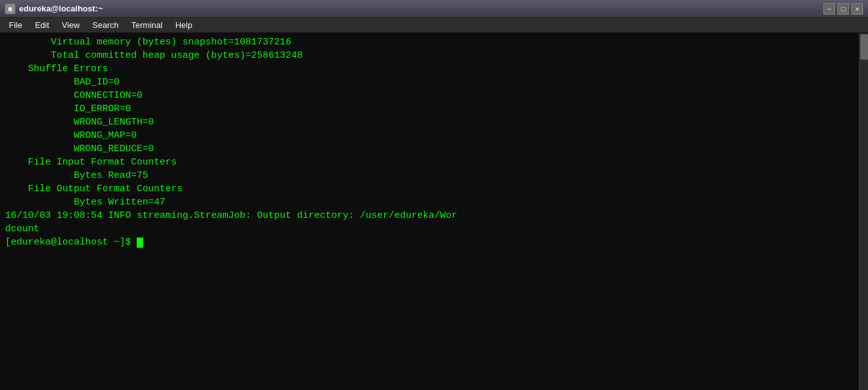 Image resolution: width=868 pixels, height=390 pixels. What do you see at coordinates (184, 25) in the screenshot?
I see `menu-help: Help` at bounding box center [184, 25].